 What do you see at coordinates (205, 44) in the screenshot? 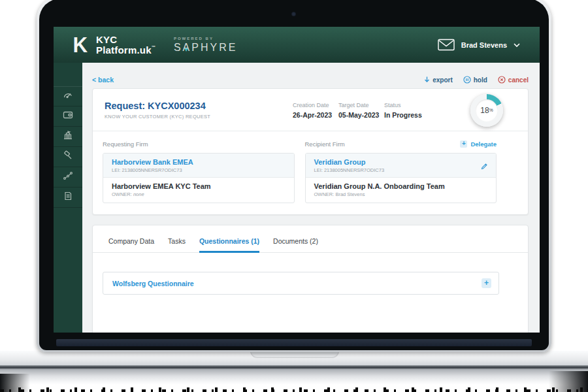
I see `powered-by-block: POWERED BY SAPHYRE` at bounding box center [205, 44].